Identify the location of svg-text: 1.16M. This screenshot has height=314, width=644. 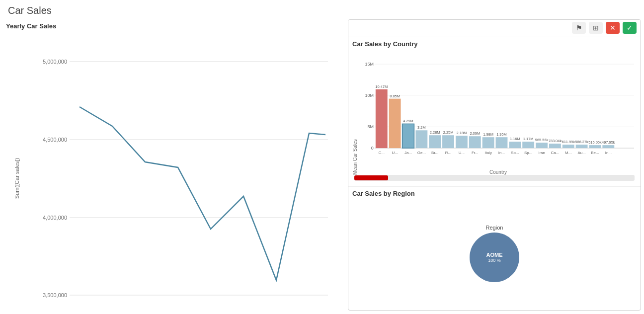
(515, 139).